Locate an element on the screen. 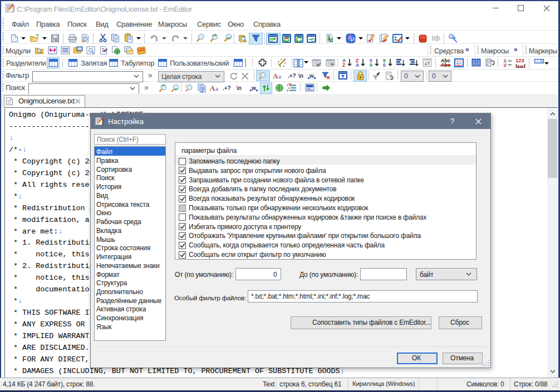 The image size is (560, 392). svg-text: 123 is located at coordinates (520, 60).